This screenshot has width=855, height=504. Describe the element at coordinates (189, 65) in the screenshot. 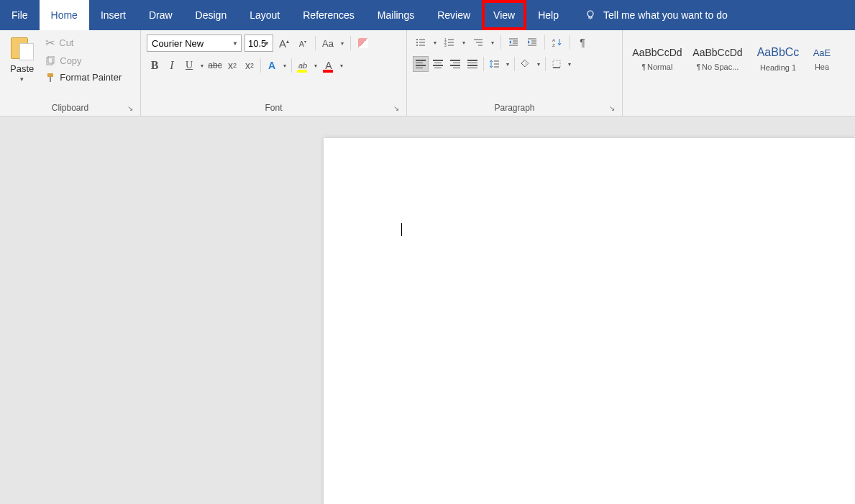

I see `underline-button: U` at that location.